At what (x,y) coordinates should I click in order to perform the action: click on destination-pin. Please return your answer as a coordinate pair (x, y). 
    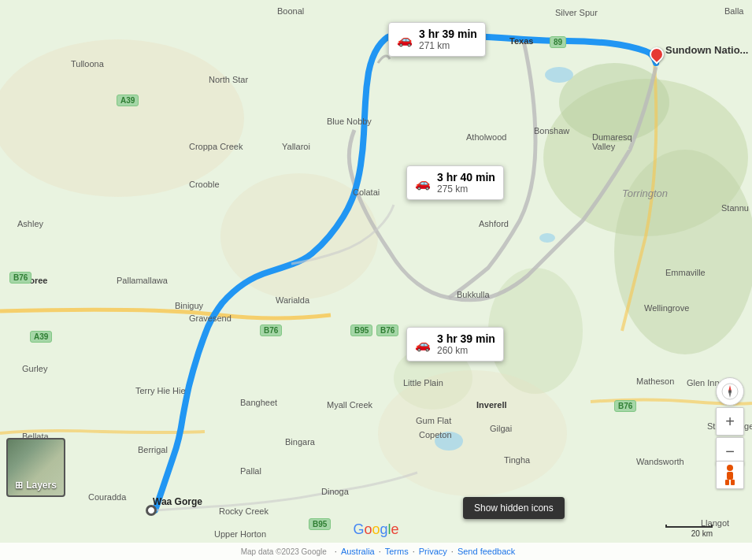
    Looking at the image, I should click on (657, 54).